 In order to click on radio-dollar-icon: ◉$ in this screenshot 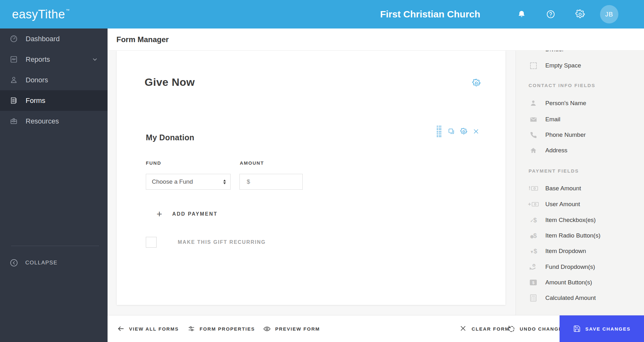, I will do `click(533, 236)`.